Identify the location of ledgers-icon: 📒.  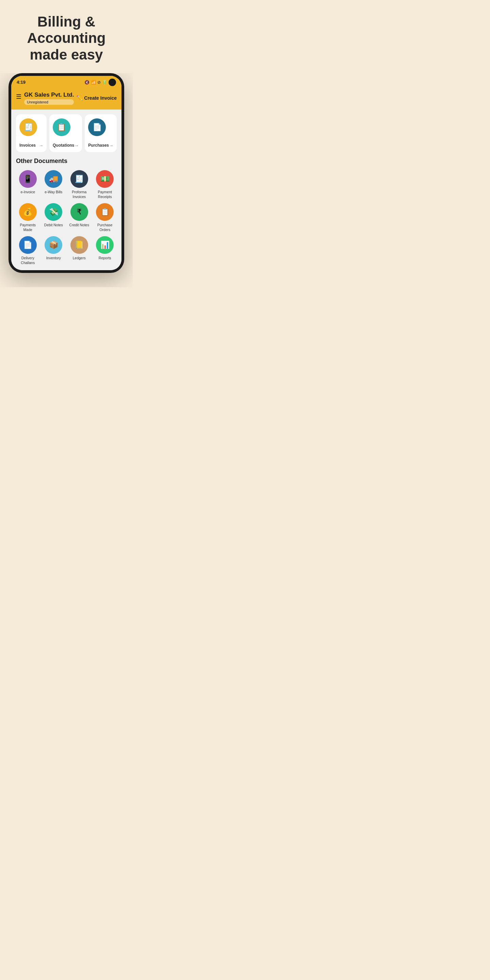
(79, 245).